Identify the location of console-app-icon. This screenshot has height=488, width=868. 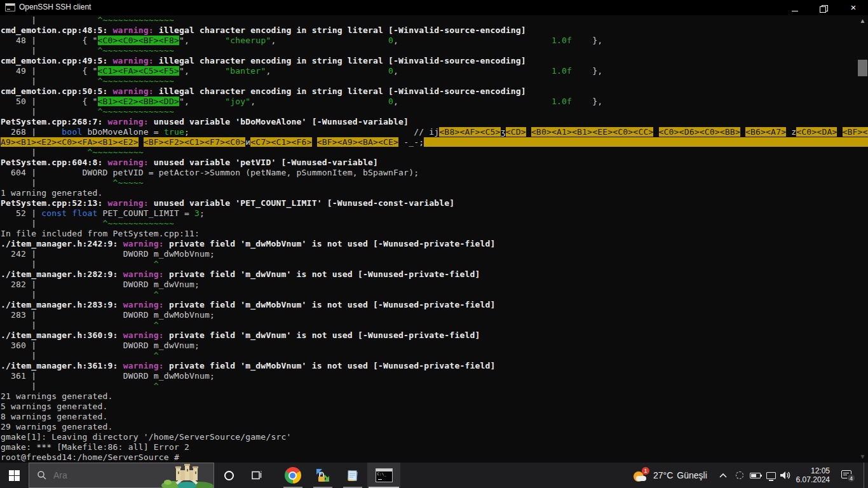
(10, 8).